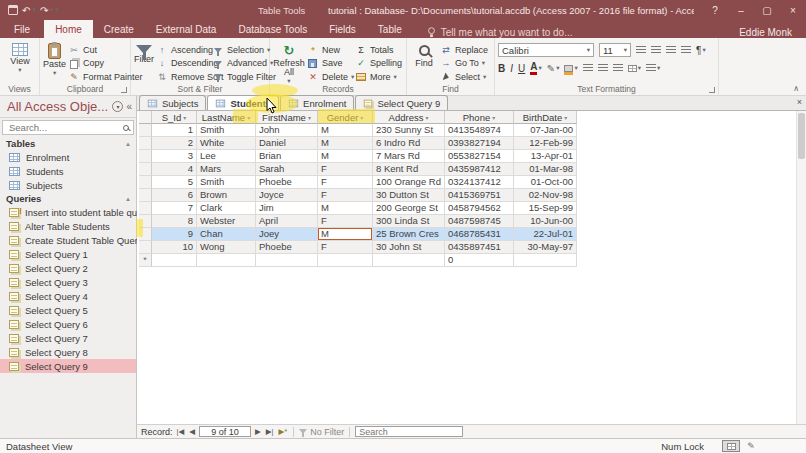  I want to click on filter-button: Filter, so click(144, 62).